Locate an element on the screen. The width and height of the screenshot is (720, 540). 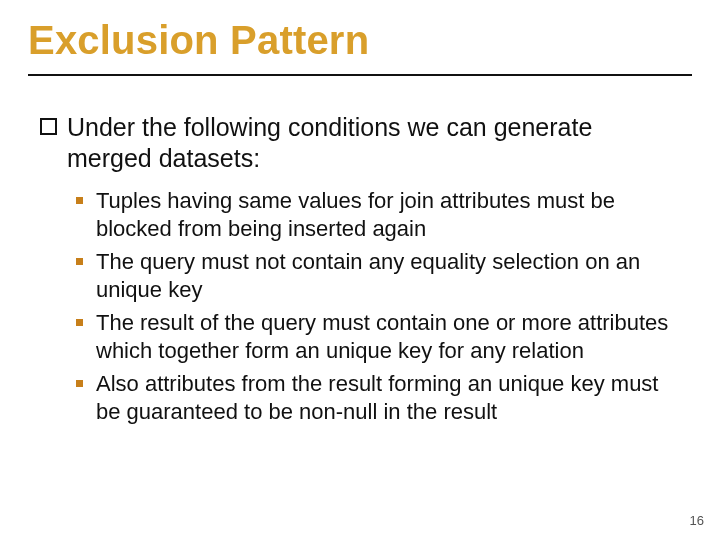
title-wrap: Exclusion Pattern is located at coordinates (360, 34).